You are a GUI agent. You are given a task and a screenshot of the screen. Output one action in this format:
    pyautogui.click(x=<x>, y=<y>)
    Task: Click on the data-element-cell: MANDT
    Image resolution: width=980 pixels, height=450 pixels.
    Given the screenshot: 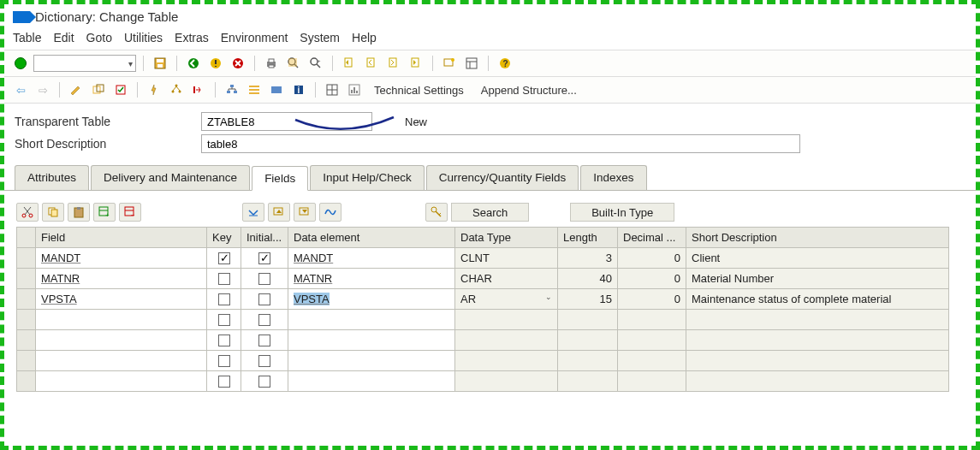 What is the action you would take?
    pyautogui.click(x=371, y=258)
    